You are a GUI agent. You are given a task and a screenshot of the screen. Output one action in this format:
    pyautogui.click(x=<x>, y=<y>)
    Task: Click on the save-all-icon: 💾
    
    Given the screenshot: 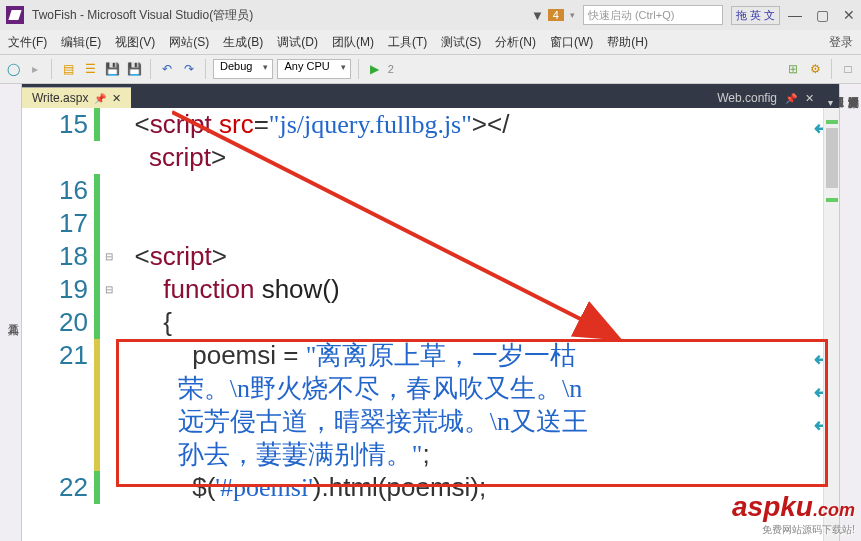 What is the action you would take?
    pyautogui.click(x=134, y=69)
    